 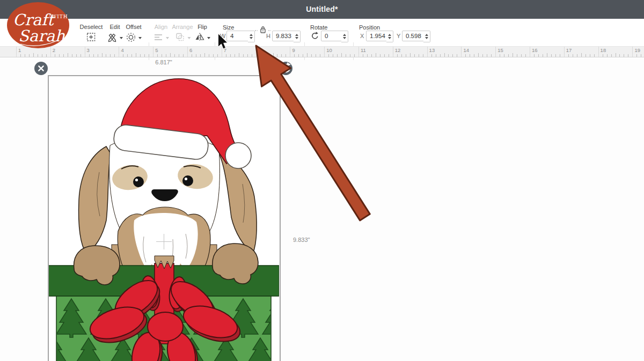 I want to click on width-field-label: W, so click(x=223, y=36).